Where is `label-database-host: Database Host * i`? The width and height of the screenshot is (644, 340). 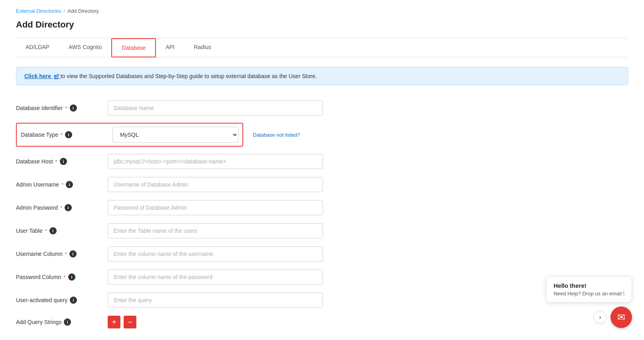 label-database-host: Database Host * i is located at coordinates (60, 161).